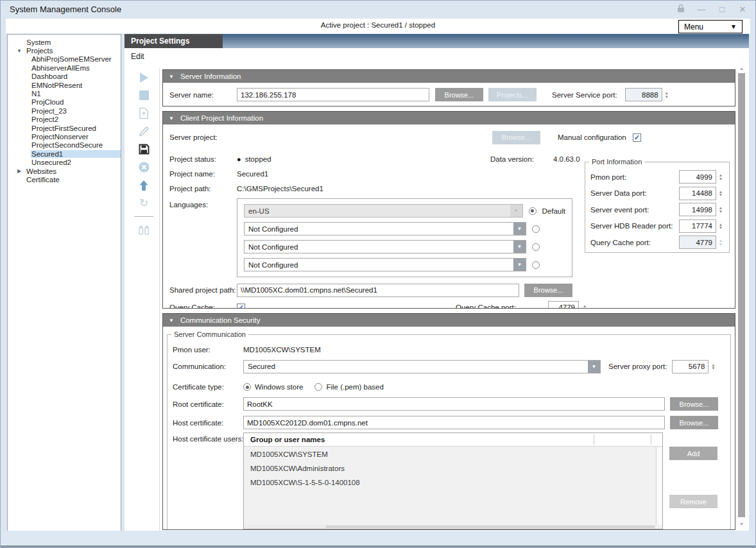 This screenshot has height=548, width=756. What do you see at coordinates (19, 171) in the screenshot?
I see `chevron-collapsed-icon: ▶` at bounding box center [19, 171].